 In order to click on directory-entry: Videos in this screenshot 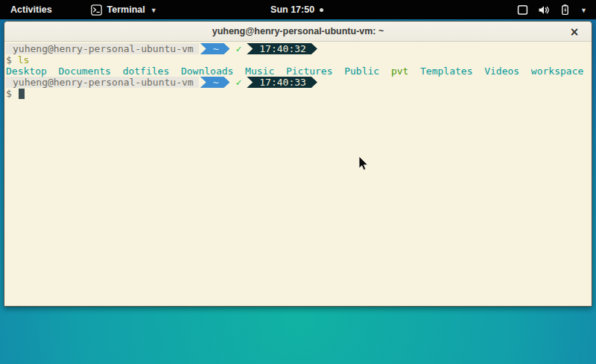, I will do `click(502, 71)`.